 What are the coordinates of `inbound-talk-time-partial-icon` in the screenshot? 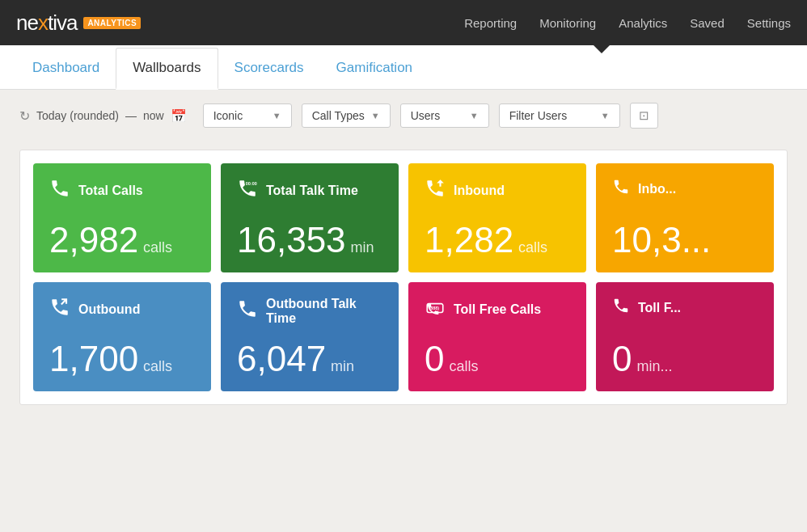 It's located at (621, 189).